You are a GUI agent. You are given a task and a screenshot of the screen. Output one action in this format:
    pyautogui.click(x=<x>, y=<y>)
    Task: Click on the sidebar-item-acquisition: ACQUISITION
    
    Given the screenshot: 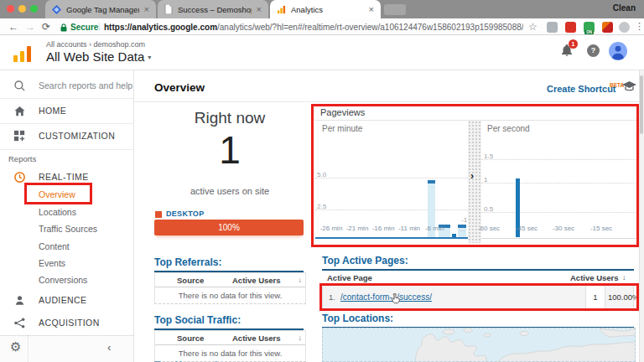 What is the action you would take?
    pyautogui.click(x=67, y=323)
    